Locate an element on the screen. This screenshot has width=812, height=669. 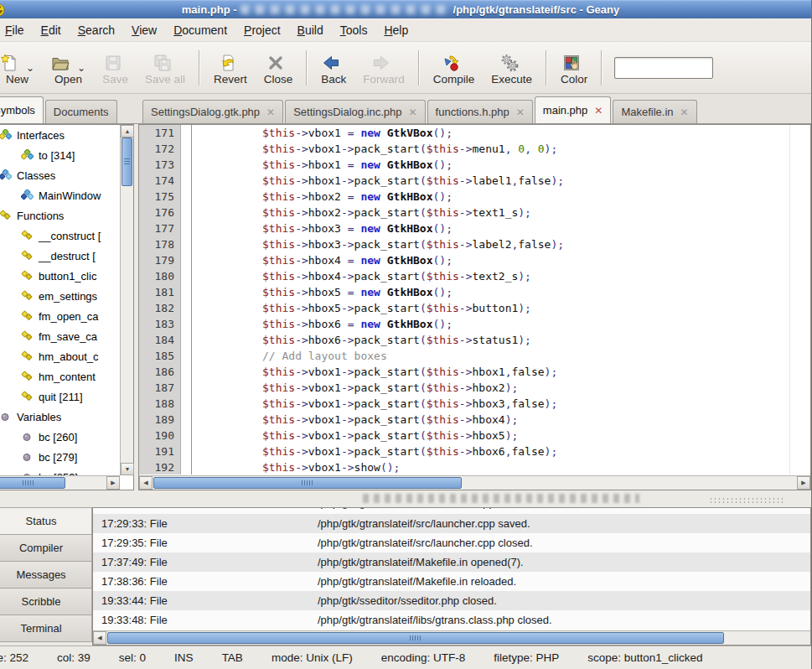
code-line: 171$this->vbox1 = new GtkVBox(); is located at coordinates (474, 132).